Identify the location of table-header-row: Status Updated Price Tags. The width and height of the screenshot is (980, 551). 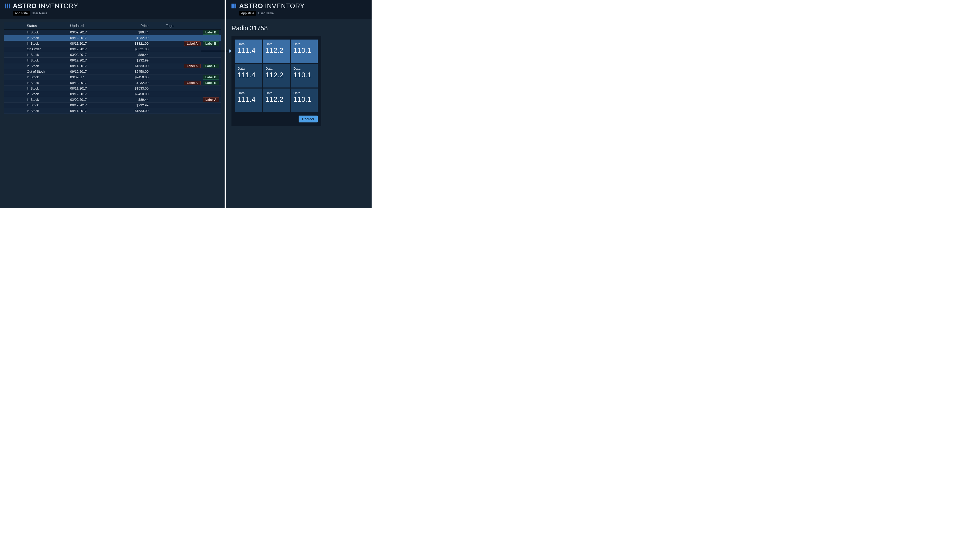
(112, 26).